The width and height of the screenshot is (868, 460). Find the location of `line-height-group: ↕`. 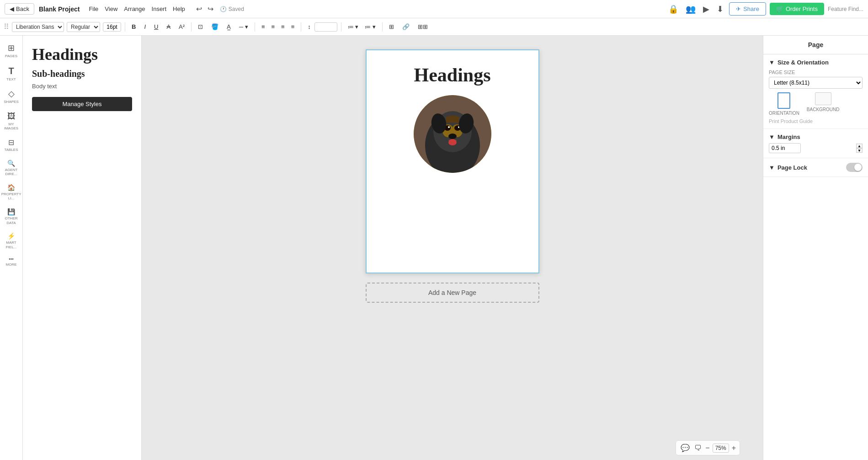

line-height-group: ↕ is located at coordinates (321, 27).